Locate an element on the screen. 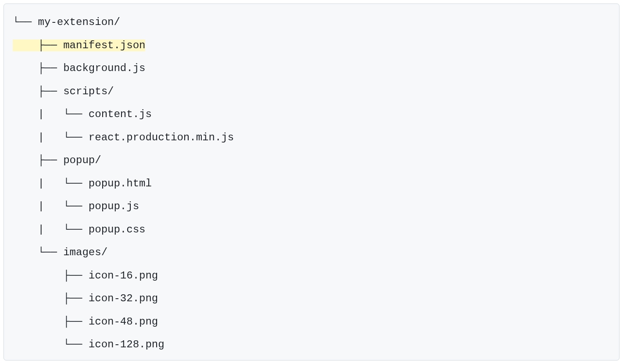 Image resolution: width=623 pixels, height=364 pixels. tree-line: | └── popup.html is located at coordinates (312, 184).